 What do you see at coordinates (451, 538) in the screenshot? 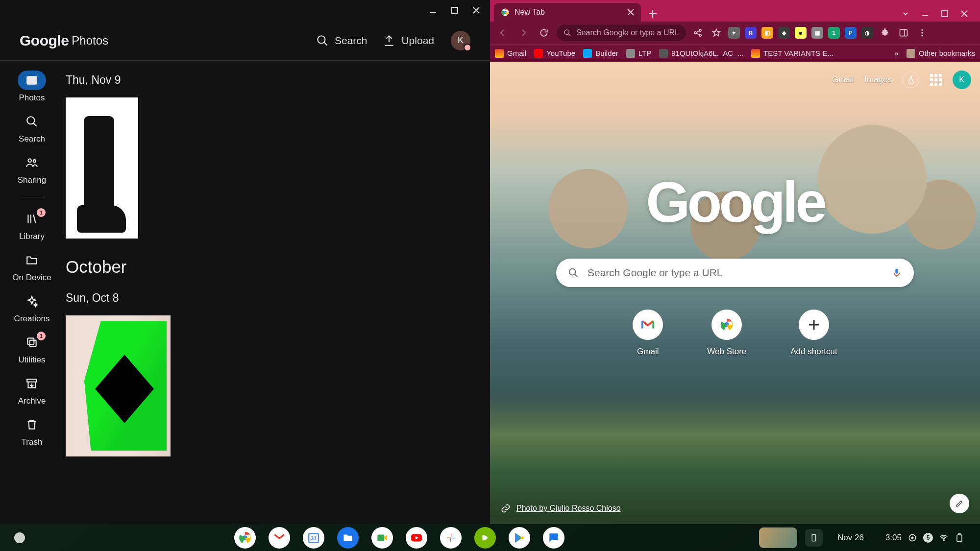
I see `shelf-app-photos` at bounding box center [451, 538].